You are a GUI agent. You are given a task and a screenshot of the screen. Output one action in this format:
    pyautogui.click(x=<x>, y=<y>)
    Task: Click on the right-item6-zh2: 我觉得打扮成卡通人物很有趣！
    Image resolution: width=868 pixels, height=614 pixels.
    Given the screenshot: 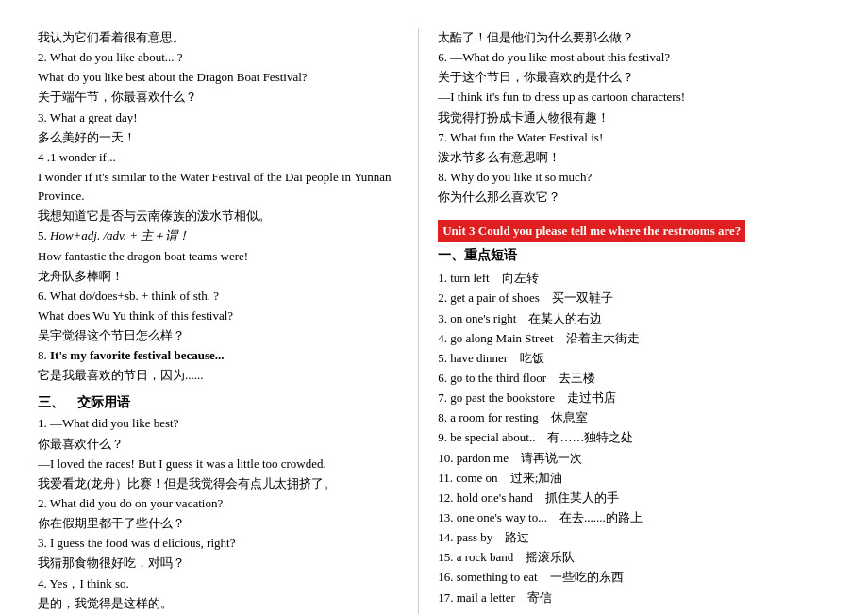 What is the action you would take?
    pyautogui.click(x=634, y=118)
    